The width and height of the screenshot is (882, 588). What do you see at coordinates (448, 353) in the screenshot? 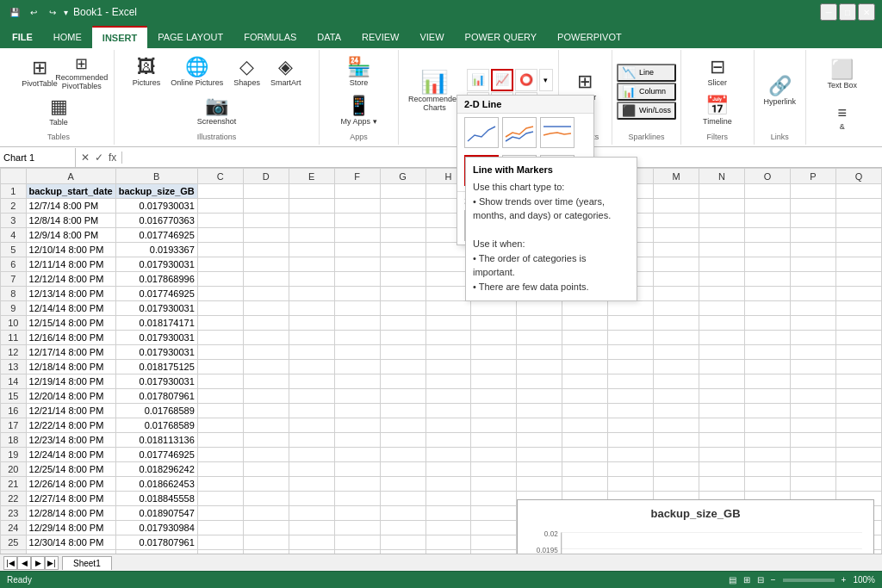
I see `cell-12-H` at bounding box center [448, 353].